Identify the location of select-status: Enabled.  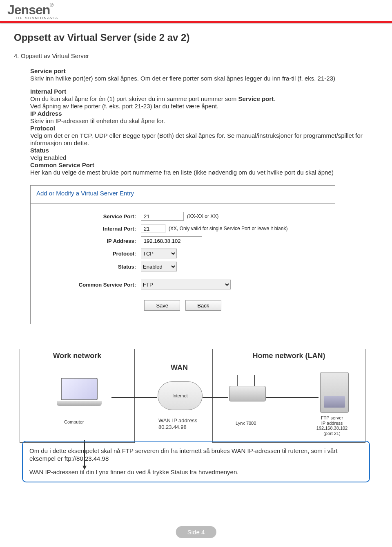
(159, 267).